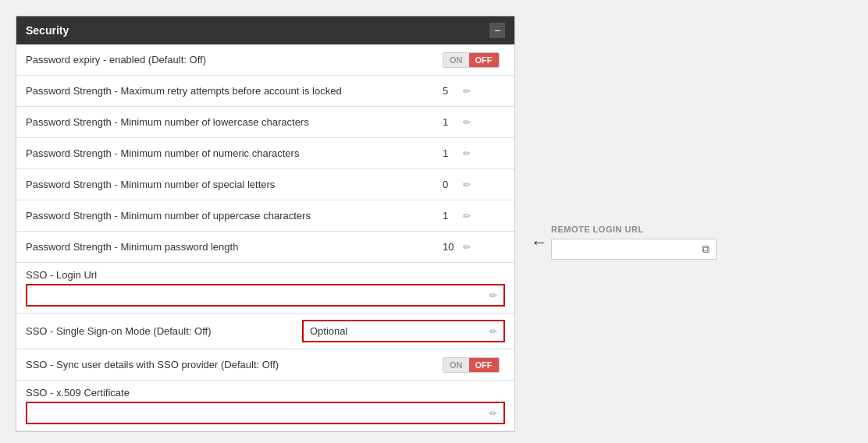 The width and height of the screenshot is (868, 443). What do you see at coordinates (265, 122) in the screenshot?
I see `min-lowercase-row: Password Strength - Minimum number of lo…` at bounding box center [265, 122].